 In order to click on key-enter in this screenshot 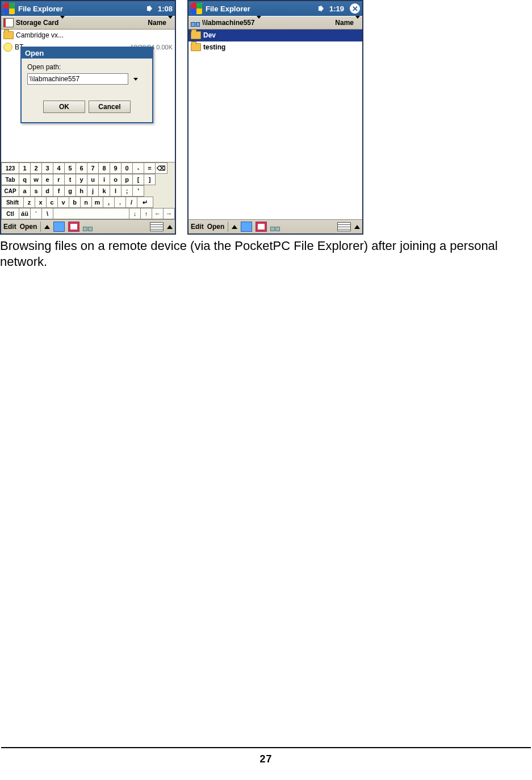, I will do `click(145, 202)`.